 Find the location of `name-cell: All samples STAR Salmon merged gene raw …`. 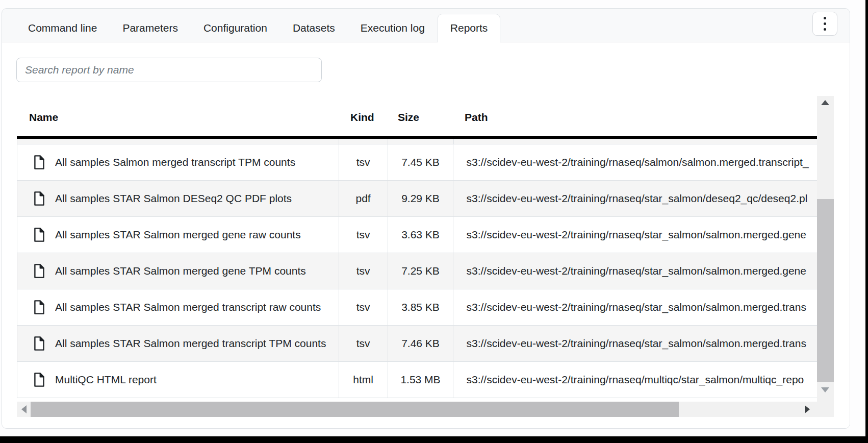

name-cell: All samples STAR Salmon merged gene raw … is located at coordinates (178, 235).